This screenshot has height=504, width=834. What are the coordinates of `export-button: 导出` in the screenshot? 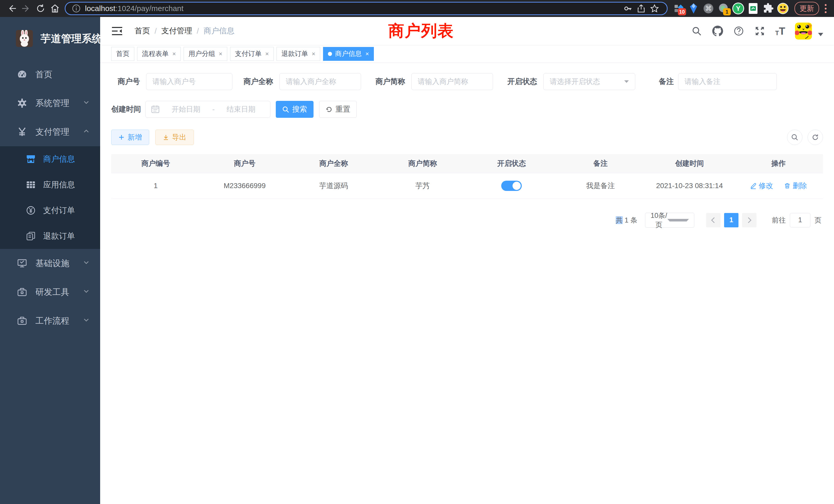 It's located at (175, 137).